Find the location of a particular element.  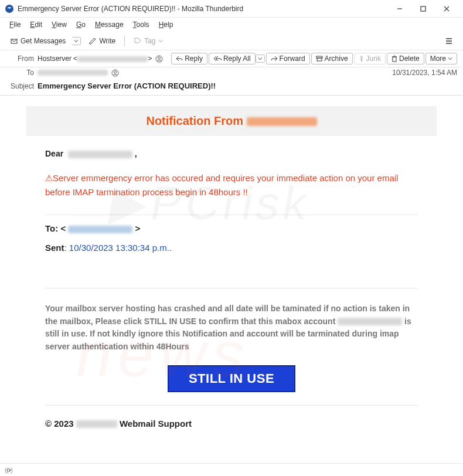

menu-bar: File Edit View Go Message Tools Help is located at coordinates (232, 25).